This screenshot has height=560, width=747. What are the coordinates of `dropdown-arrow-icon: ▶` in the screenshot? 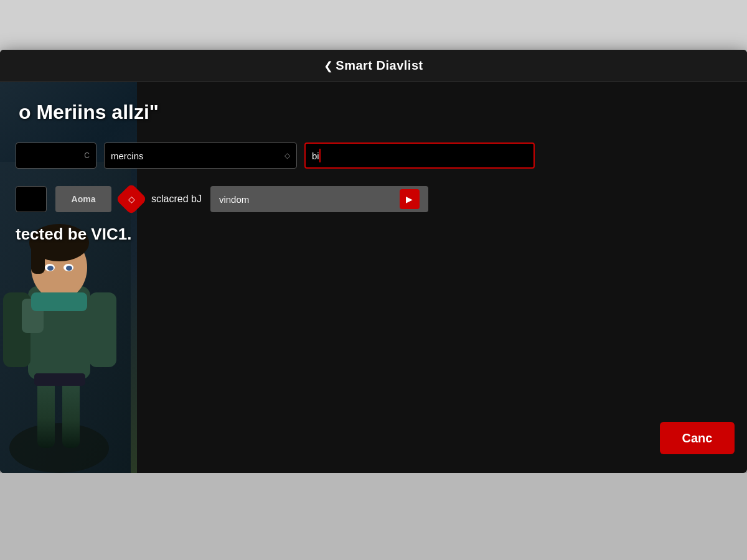 It's located at (410, 199).